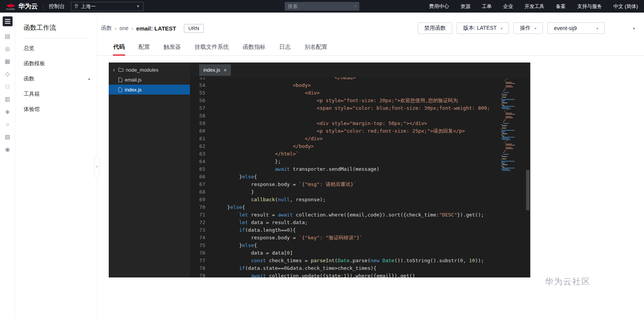  Describe the element at coordinates (8, 21) in the screenshot. I see `menu-icon` at that location.